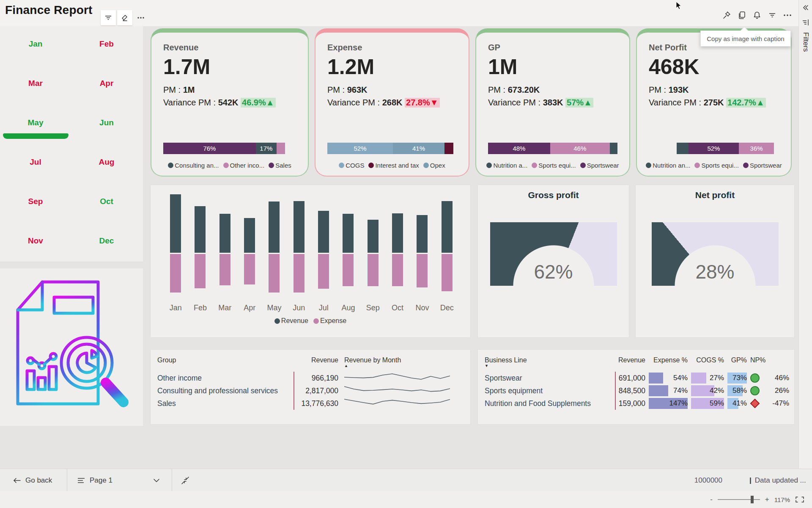 The width and height of the screenshot is (812, 508). What do you see at coordinates (324, 252) in the screenshot?
I see `month-column-jul: Jul` at bounding box center [324, 252].